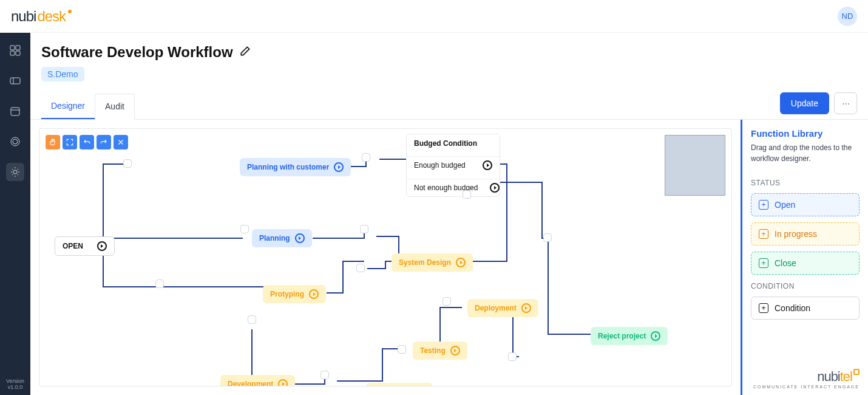  I want to click on library-item-close: + Close, so click(805, 263).